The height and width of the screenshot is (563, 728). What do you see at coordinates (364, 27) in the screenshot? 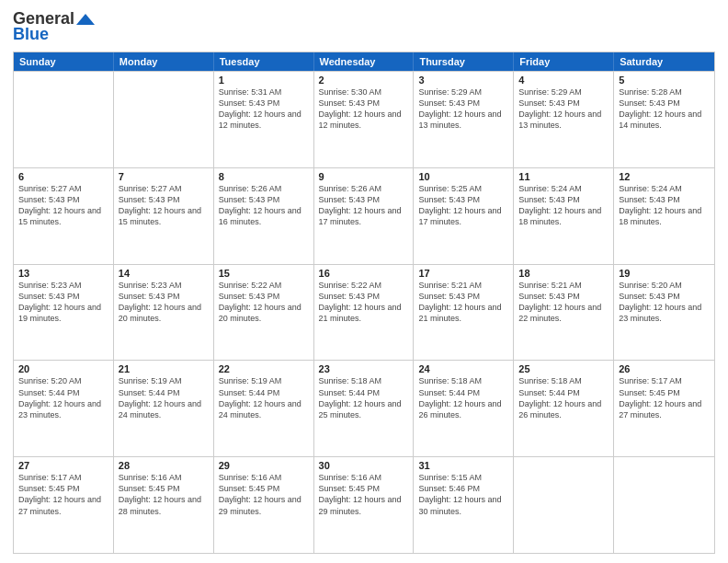
I see `header: General Blue` at bounding box center [364, 27].